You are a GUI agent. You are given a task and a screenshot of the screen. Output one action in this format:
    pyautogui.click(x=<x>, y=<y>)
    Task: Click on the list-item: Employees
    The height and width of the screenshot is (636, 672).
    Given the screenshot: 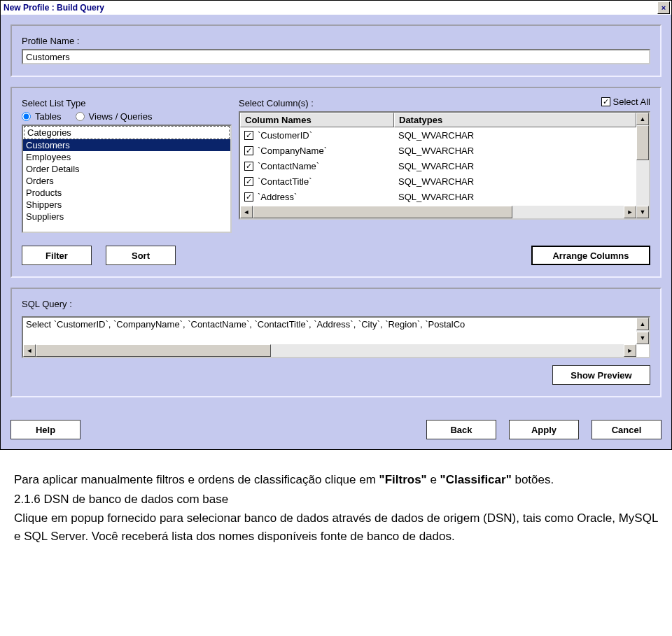 What is the action you would take?
    pyautogui.click(x=127, y=157)
    